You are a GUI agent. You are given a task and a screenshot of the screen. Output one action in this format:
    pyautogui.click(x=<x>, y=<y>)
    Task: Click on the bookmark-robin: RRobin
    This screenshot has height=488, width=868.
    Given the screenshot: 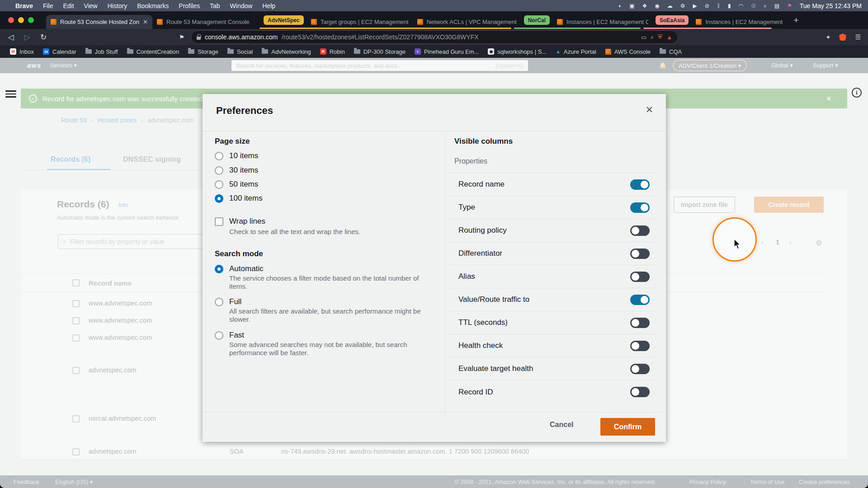 What is the action you would take?
    pyautogui.click(x=333, y=52)
    